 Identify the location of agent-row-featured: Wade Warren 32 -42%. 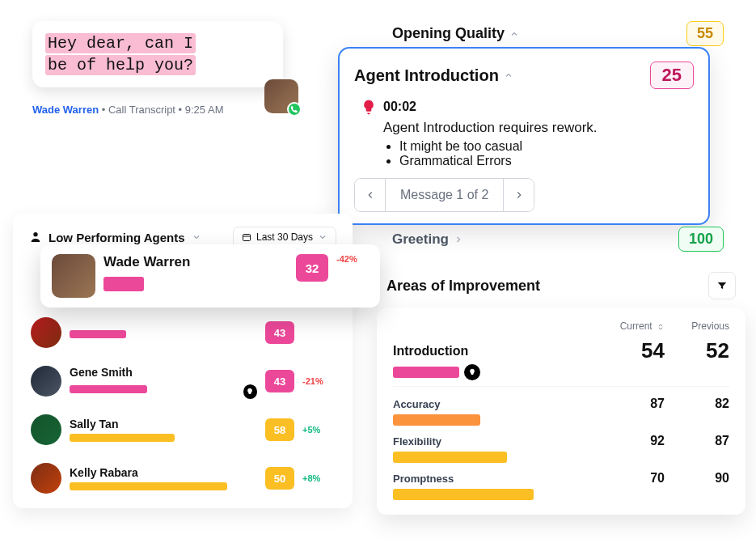
(210, 276).